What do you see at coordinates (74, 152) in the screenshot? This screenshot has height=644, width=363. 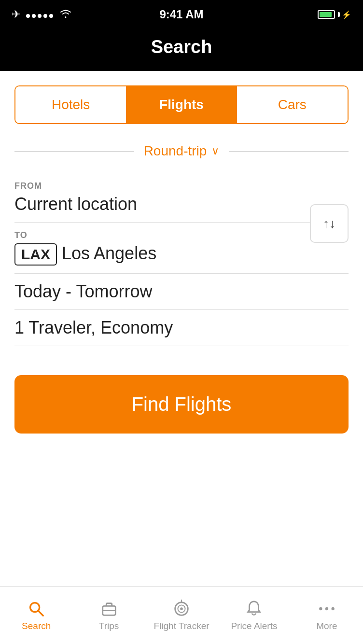 I see `divider-left` at bounding box center [74, 152].